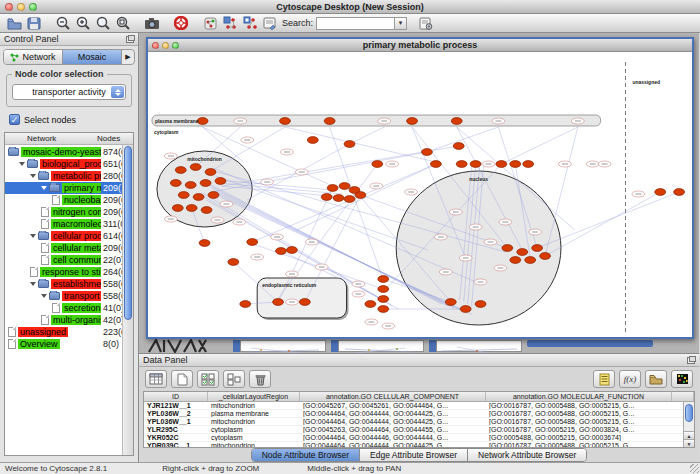  Describe the element at coordinates (14, 24) in the screenshot. I see `open-session-icon` at that location.